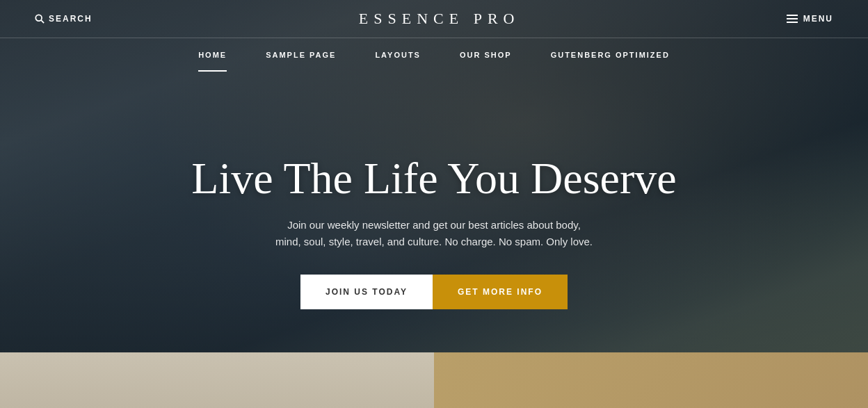 The image size is (868, 408). I want to click on join-us-button: JOIN US TODAY, so click(367, 292).